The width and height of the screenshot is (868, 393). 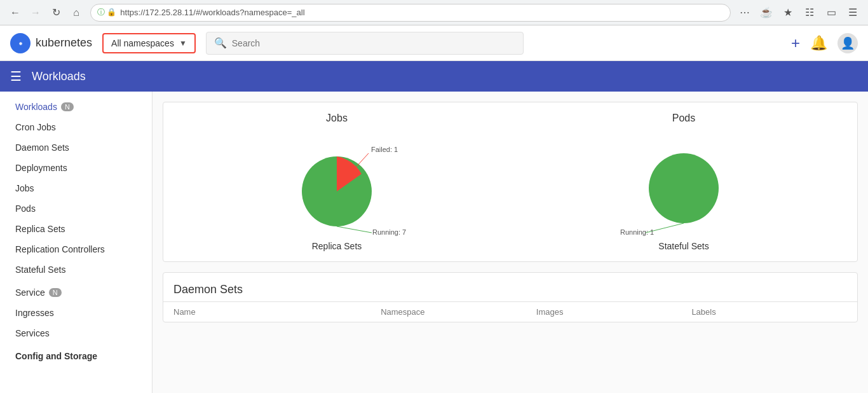 I want to click on col-name: Name, so click(x=277, y=312).